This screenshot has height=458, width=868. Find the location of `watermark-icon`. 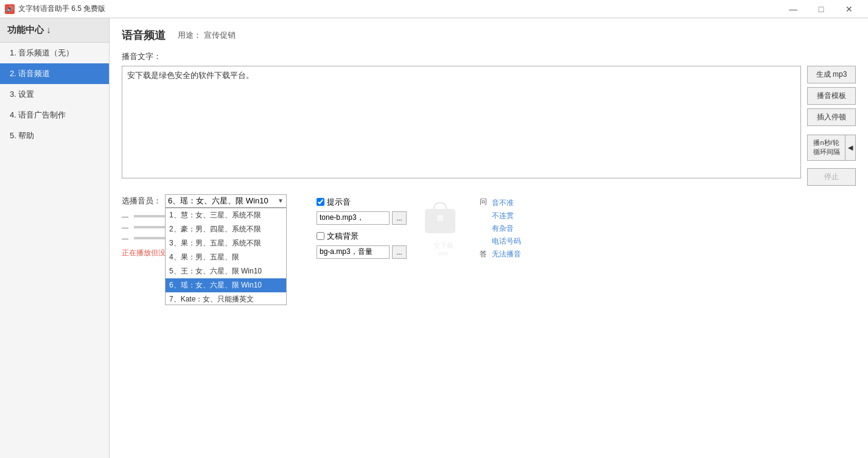

watermark-icon is located at coordinates (440, 218).